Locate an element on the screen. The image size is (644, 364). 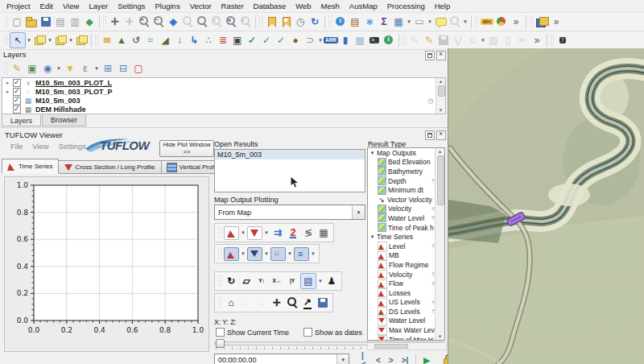
expand-all-icon: ⊞ is located at coordinates (108, 68).